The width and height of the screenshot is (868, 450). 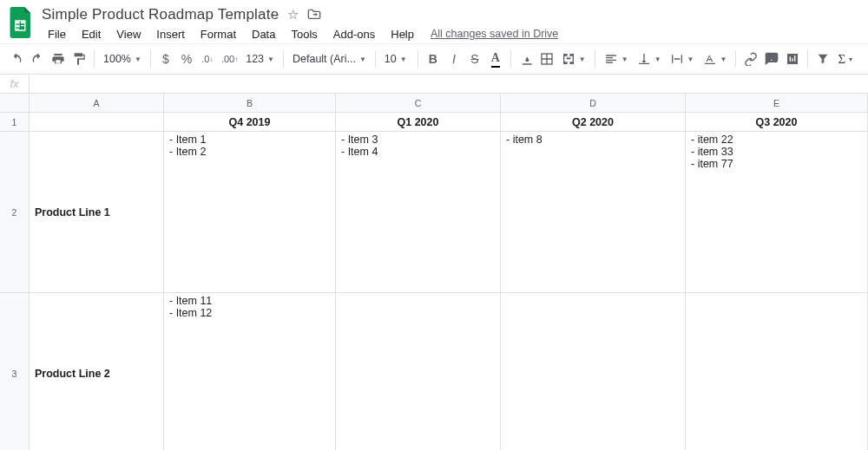 I want to click on insert-chart-button, so click(x=792, y=59).